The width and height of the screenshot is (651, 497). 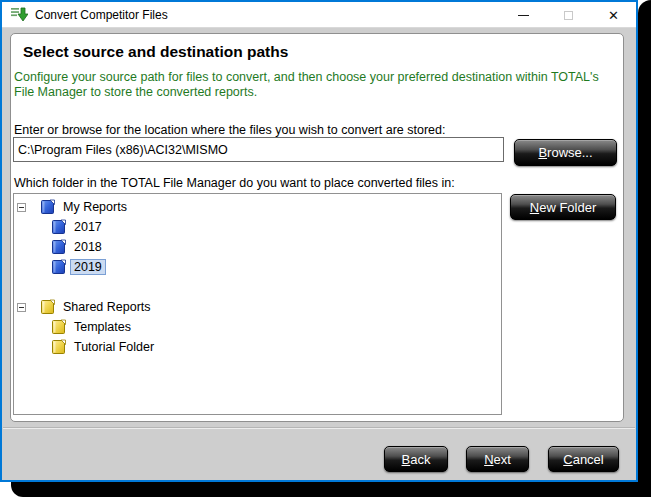 What do you see at coordinates (20, 15) in the screenshot?
I see `convert-files-app-icon` at bounding box center [20, 15].